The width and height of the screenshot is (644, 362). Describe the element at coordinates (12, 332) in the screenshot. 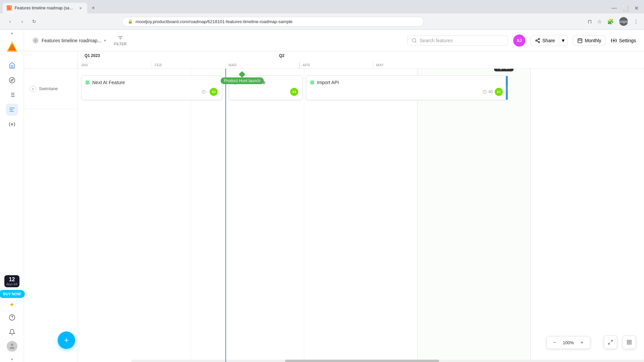

I see `sidebar-notifications-icon` at that location.